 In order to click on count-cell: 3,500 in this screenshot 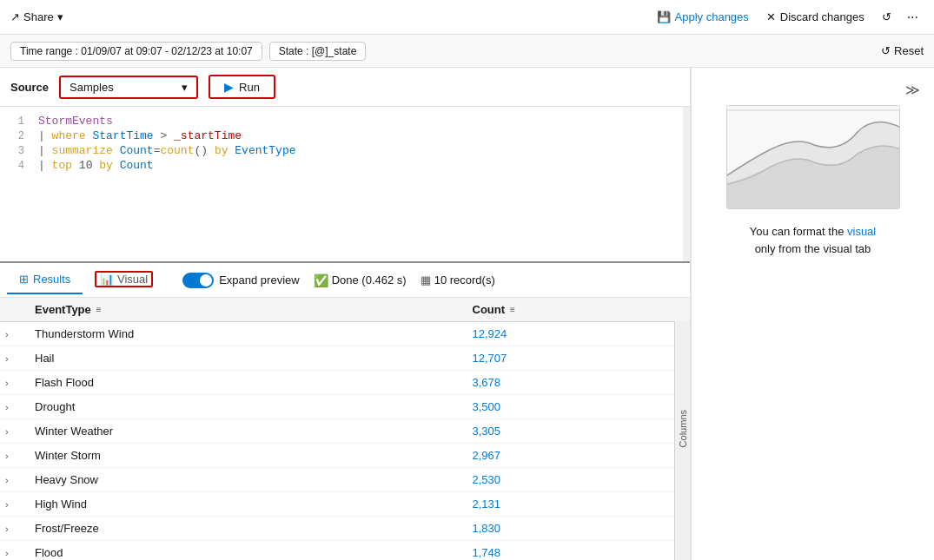, I will do `click(577, 407)`.